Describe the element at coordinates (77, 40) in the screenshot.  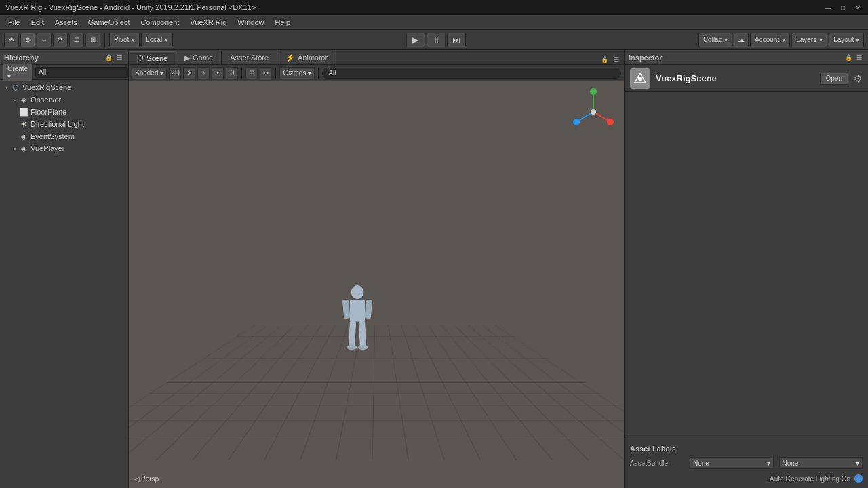
I see `tool-rect: ⊡` at that location.